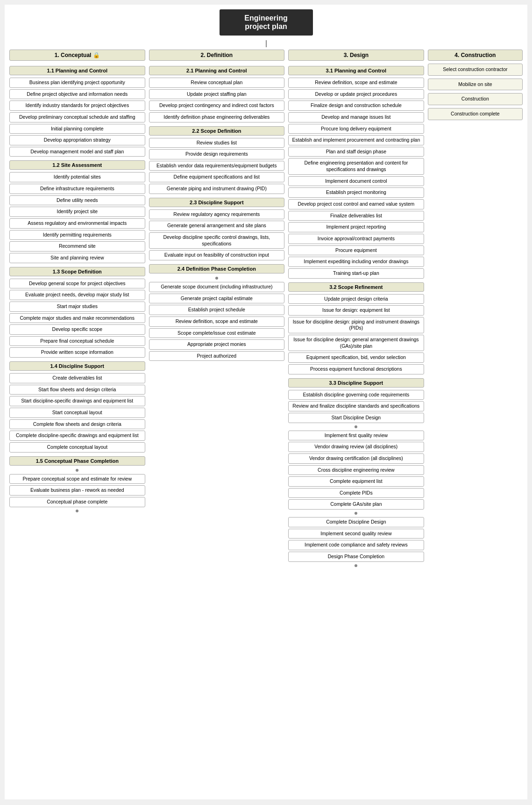 This screenshot has width=532, height=805. I want to click on sec13-header: 1.3 Scope Definition, so click(78, 272).